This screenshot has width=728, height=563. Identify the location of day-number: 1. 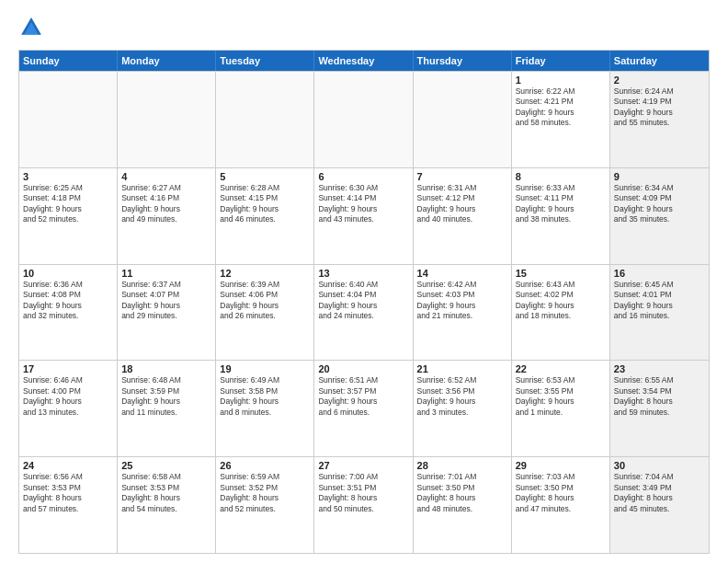
(561, 80).